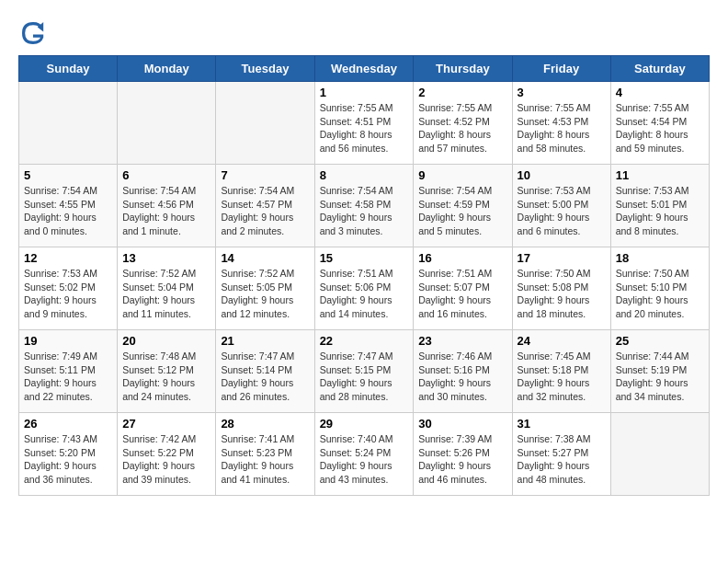  I want to click on calendar-cell: 30Sunrise: 7:39 AM Sunset: 5:26 PM Dayli…, so click(463, 454).